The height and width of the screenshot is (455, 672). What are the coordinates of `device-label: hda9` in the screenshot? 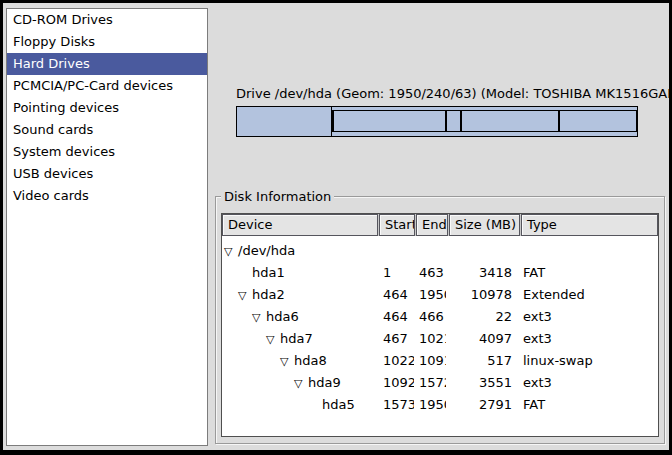 It's located at (324, 382).